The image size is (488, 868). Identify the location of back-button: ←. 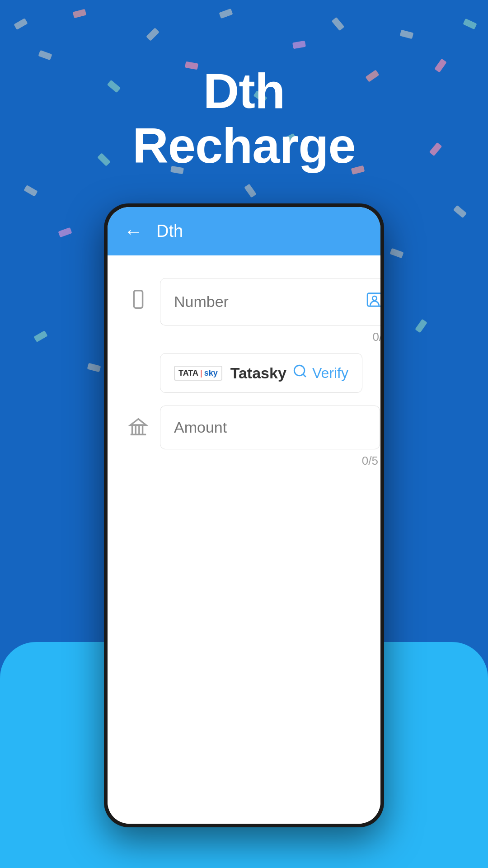
(133, 231).